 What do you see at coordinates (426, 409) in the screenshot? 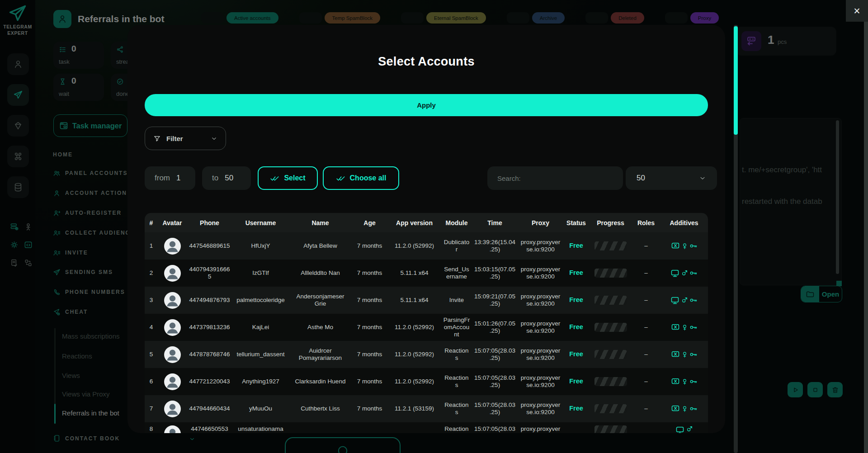
I see `table-row: 7 447944660434 yMuuOu Cuthbertx Liss 7 m…` at bounding box center [426, 409].